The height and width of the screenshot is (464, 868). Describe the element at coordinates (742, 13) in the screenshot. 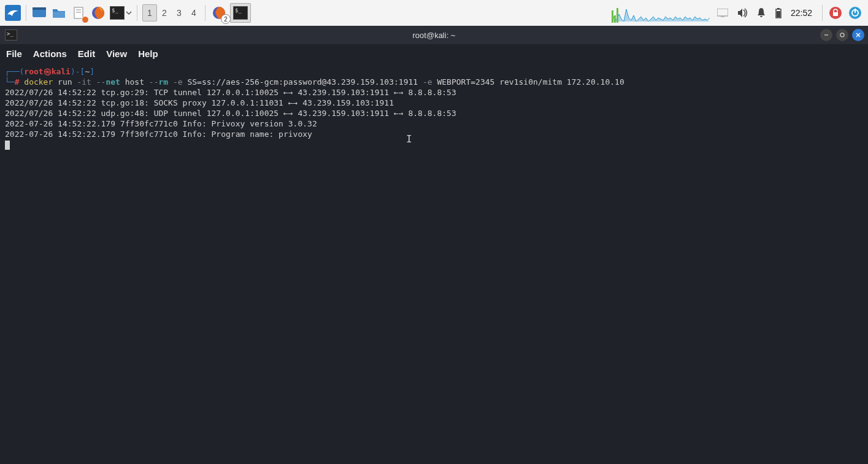

I see `volume-icon` at that location.